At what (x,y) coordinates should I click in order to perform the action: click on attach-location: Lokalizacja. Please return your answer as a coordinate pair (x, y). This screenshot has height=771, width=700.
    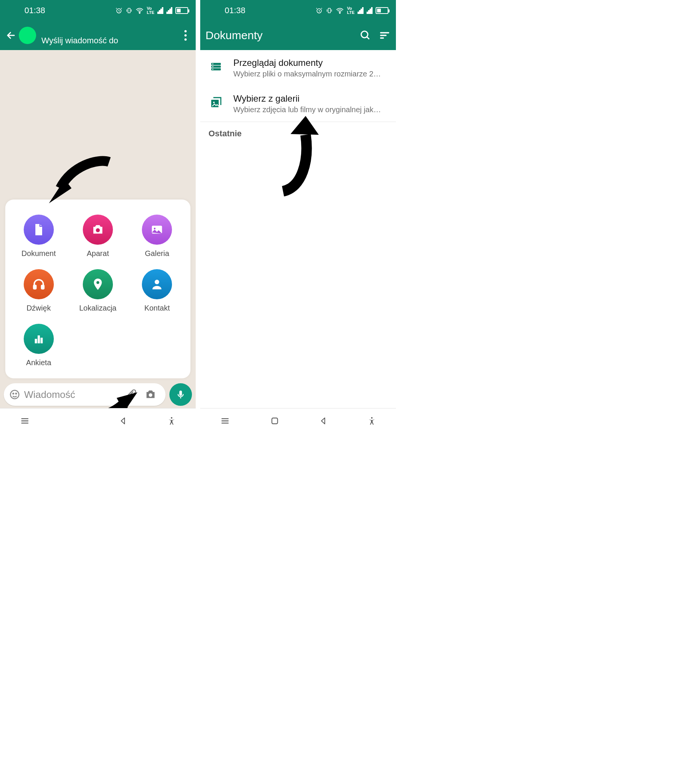
    Looking at the image, I should click on (98, 291).